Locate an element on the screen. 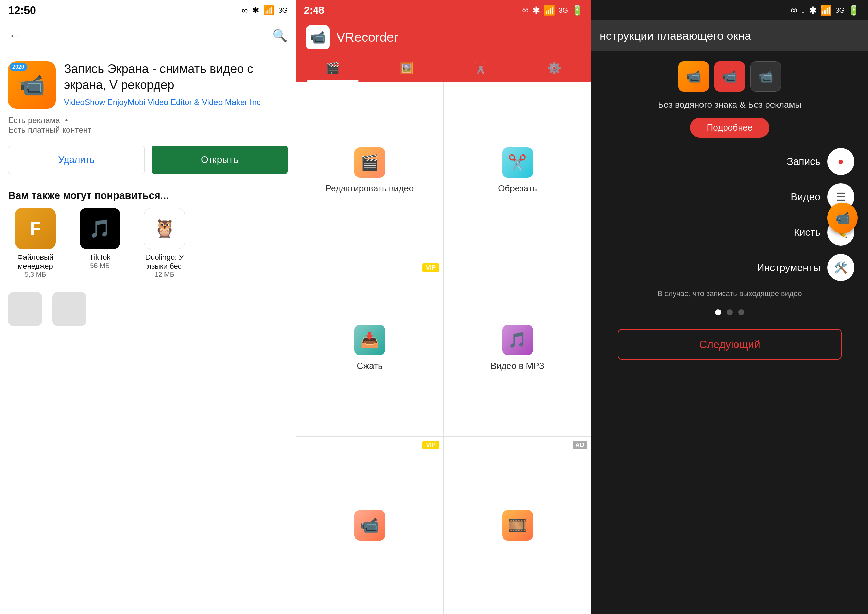 Image resolution: width=868 pixels, height=614 pixels. list-item: 🎵 TikTok 56 МБ is located at coordinates (100, 243).